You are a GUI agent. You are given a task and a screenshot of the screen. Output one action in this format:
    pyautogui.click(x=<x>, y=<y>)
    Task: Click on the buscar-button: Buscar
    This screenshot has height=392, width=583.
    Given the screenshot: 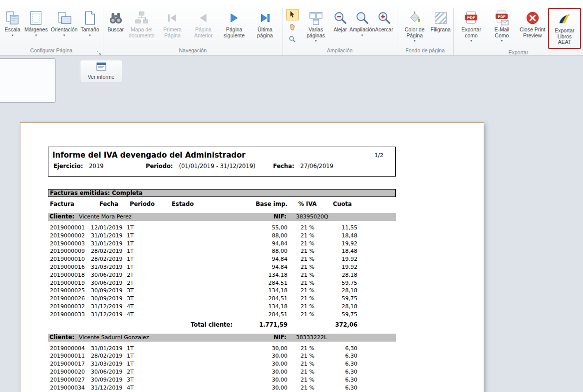 What is the action you would take?
    pyautogui.click(x=116, y=27)
    